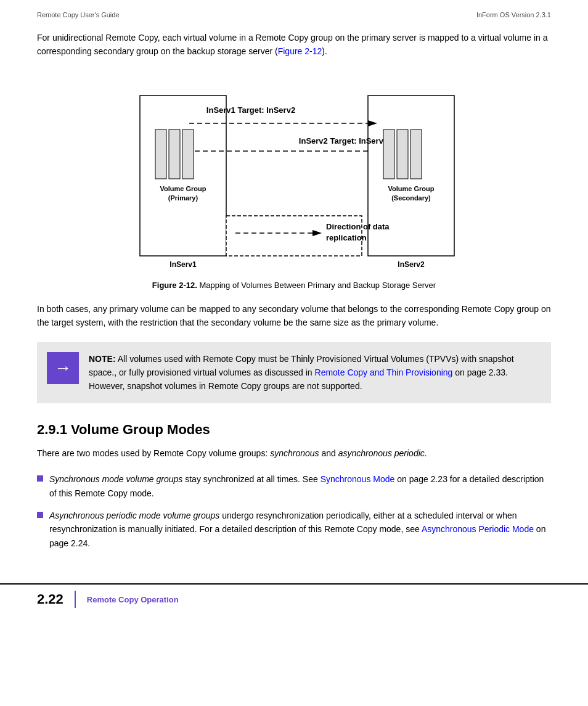 This screenshot has width=588, height=706. I want to click on section-intro-end: ., so click(426, 453).